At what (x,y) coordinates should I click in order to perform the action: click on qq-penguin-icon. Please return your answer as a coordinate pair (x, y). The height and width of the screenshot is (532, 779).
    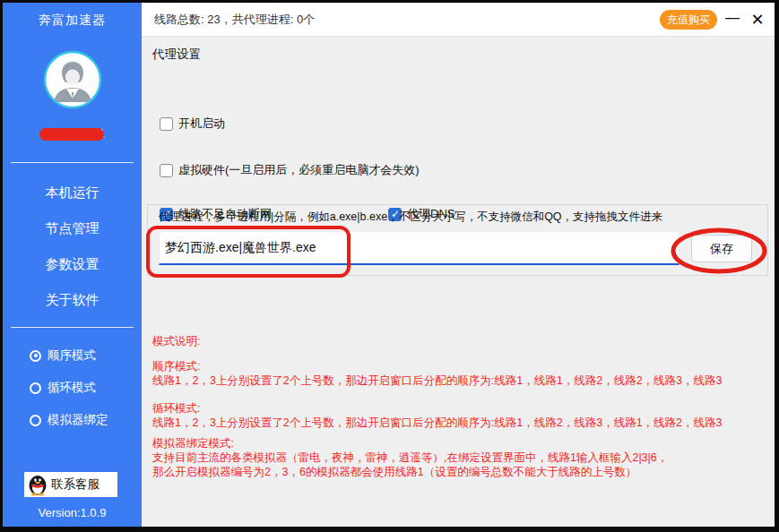
    Looking at the image, I should click on (38, 485).